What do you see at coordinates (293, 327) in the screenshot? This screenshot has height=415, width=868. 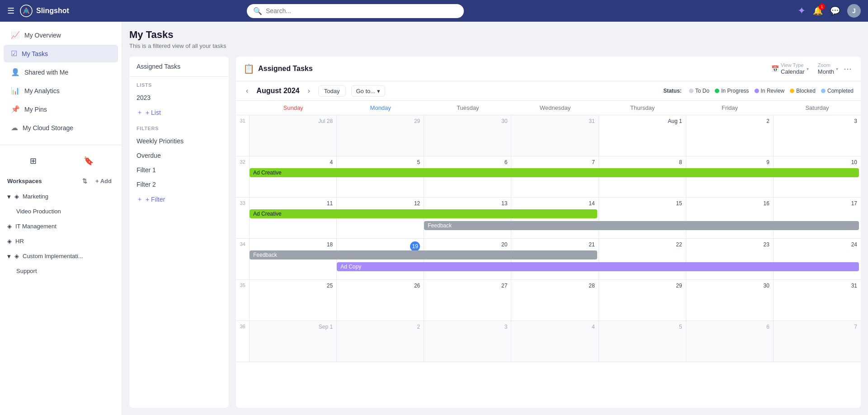 I see `day-number: Sep 1` at bounding box center [293, 327].